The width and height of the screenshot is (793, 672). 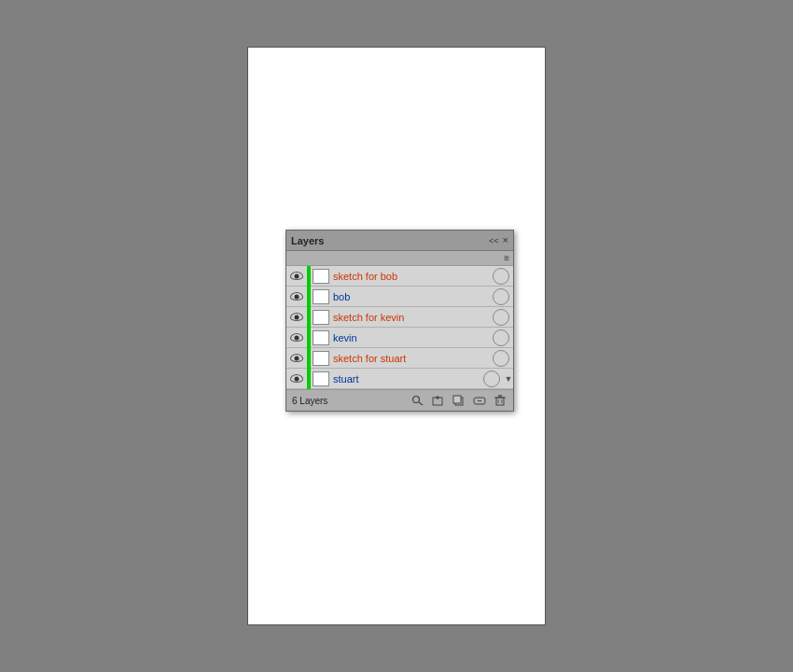 What do you see at coordinates (310, 401) in the screenshot?
I see `layer-count-label: 6 Layers` at bounding box center [310, 401].